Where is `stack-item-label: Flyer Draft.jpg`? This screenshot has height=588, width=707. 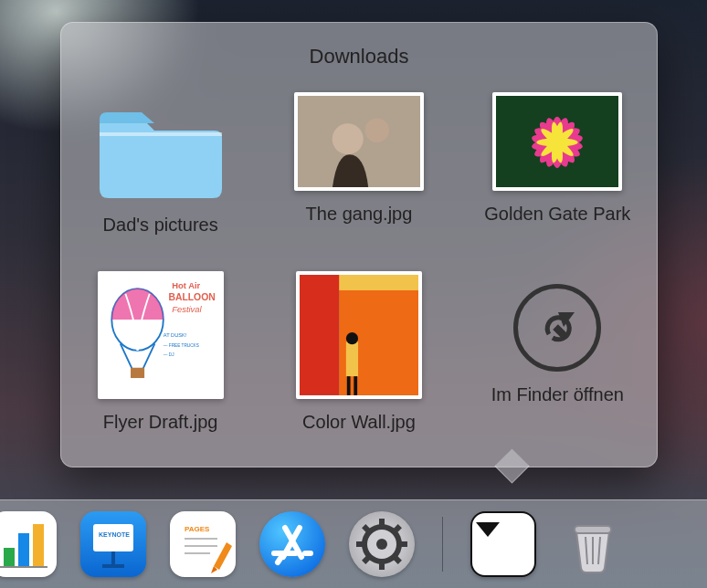 stack-item-label: Flyer Draft.jpg is located at coordinates (161, 422).